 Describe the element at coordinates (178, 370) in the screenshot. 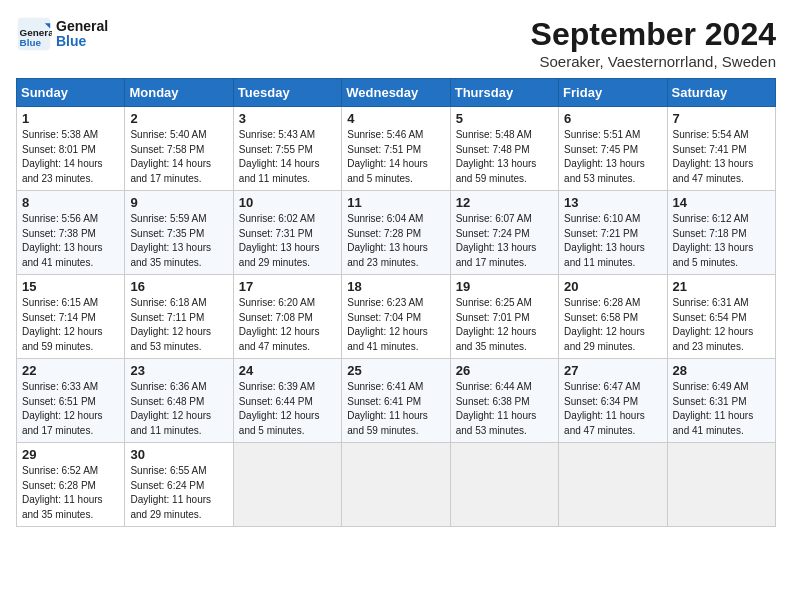

I see `day-number: 23` at that location.